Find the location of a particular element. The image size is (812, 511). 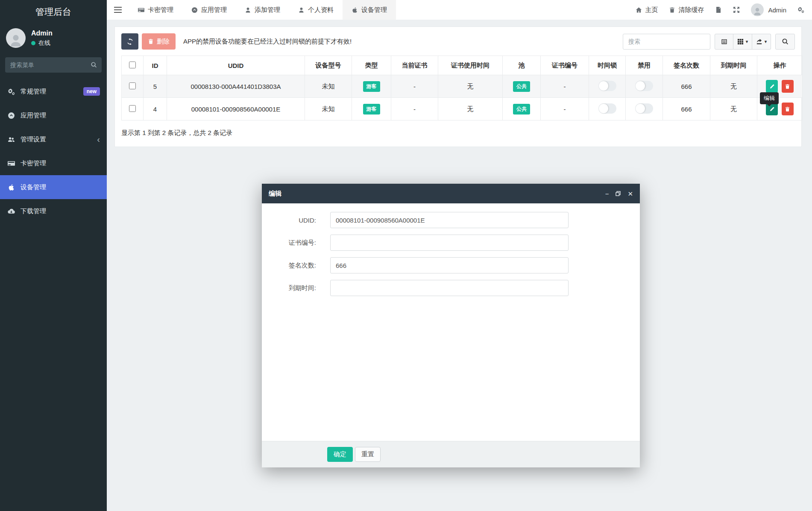

columns-button: ▾ is located at coordinates (743, 42).